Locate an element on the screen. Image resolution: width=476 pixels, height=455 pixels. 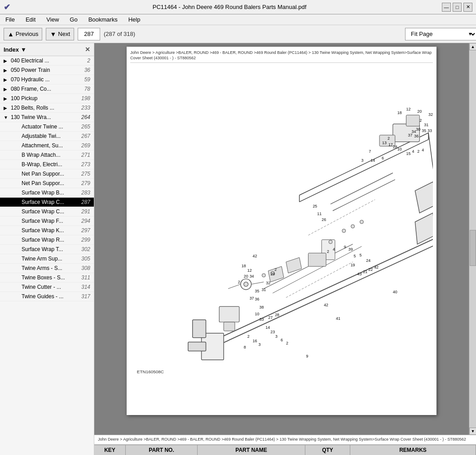
svg-text: 14 is located at coordinates (373, 161).